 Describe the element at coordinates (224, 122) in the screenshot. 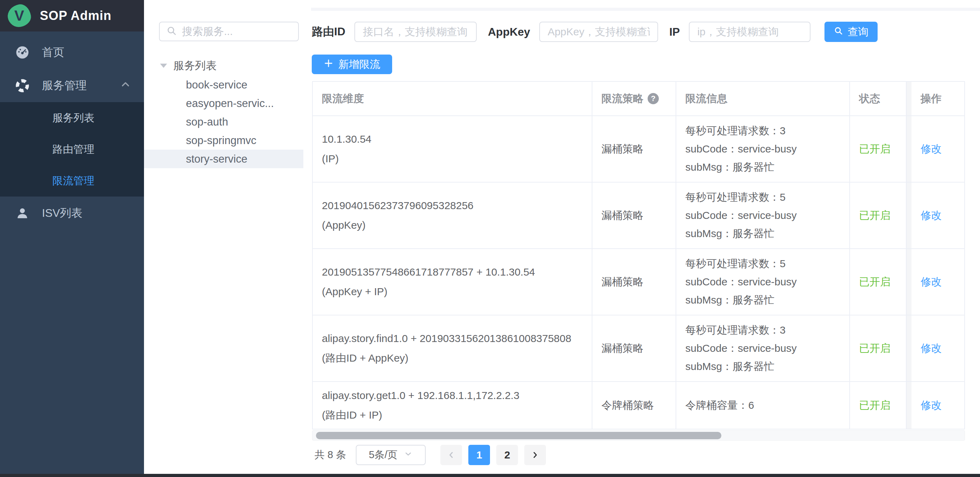

I see `tree-node-sop-auth: sop-auth` at that location.